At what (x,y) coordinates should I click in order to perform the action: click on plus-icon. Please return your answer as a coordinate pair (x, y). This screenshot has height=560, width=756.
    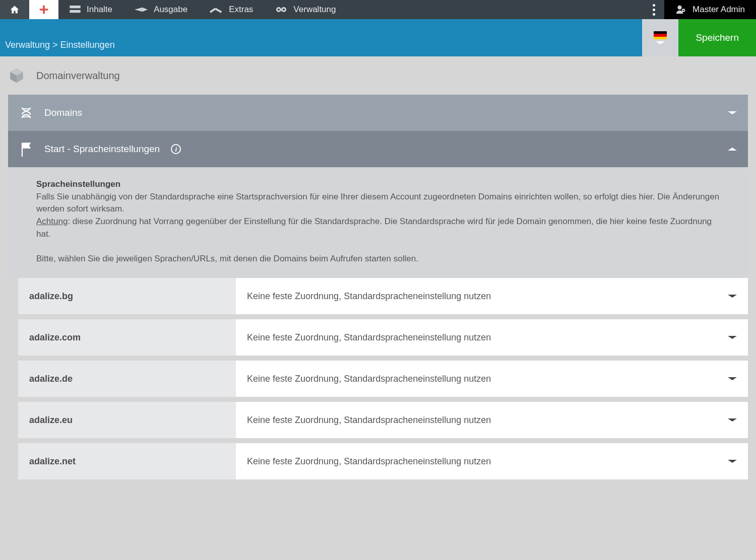
    Looking at the image, I should click on (44, 10).